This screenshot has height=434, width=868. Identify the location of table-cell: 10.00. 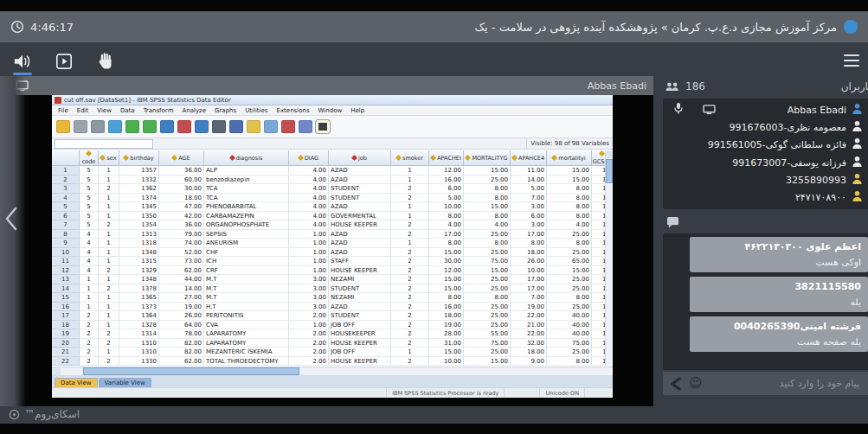
(447, 361).